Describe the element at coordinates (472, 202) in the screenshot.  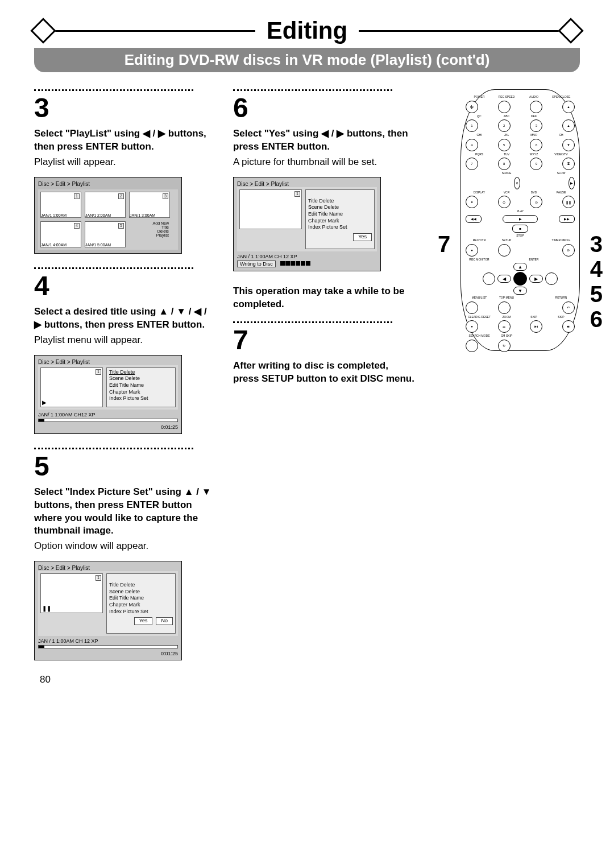
I see `display-button: ●` at that location.